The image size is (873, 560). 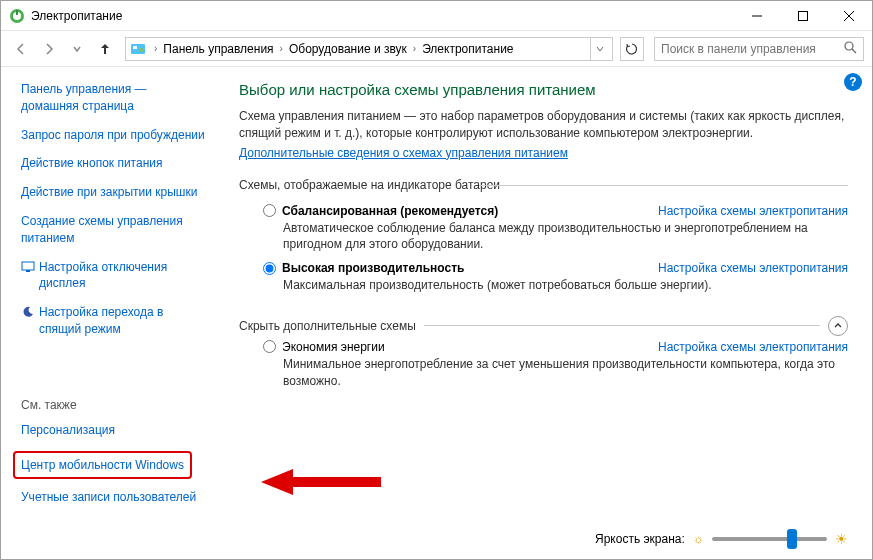 What do you see at coordinates (632, 49) in the screenshot?
I see `refresh-button` at bounding box center [632, 49].